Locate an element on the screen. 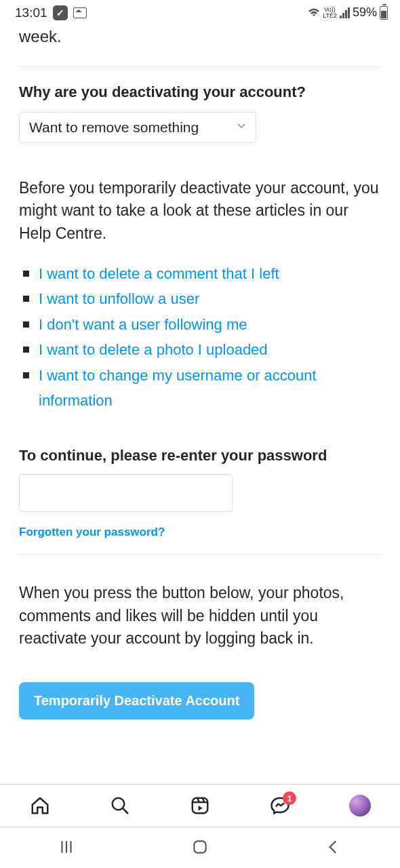  reason-selected: Want to remove something is located at coordinates (114, 127).